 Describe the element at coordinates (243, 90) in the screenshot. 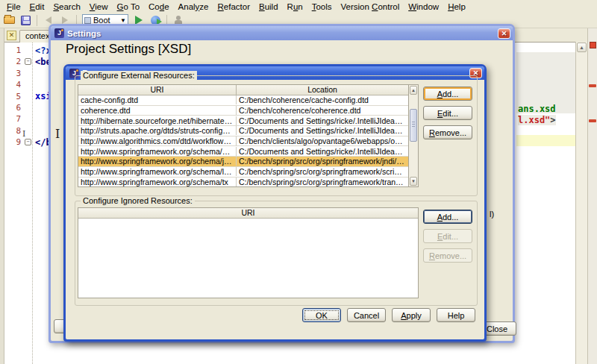

I see `external-resources-table-header: URI Location` at that location.